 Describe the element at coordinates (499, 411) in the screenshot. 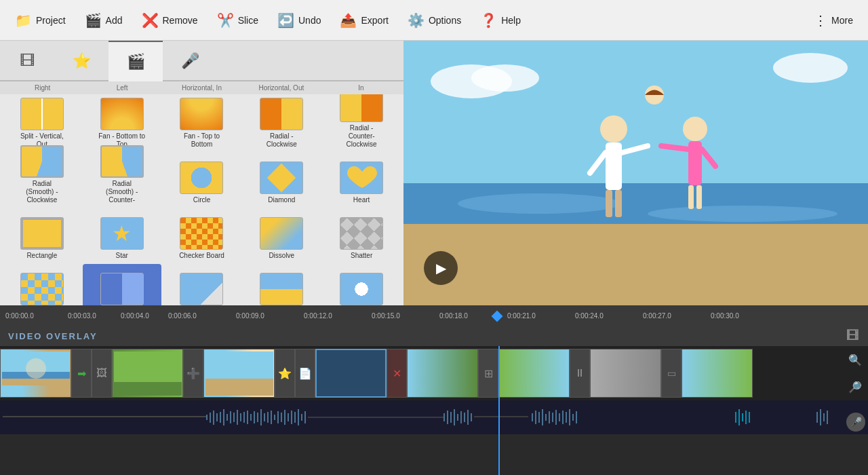

I see `timeline-playhead` at that location.